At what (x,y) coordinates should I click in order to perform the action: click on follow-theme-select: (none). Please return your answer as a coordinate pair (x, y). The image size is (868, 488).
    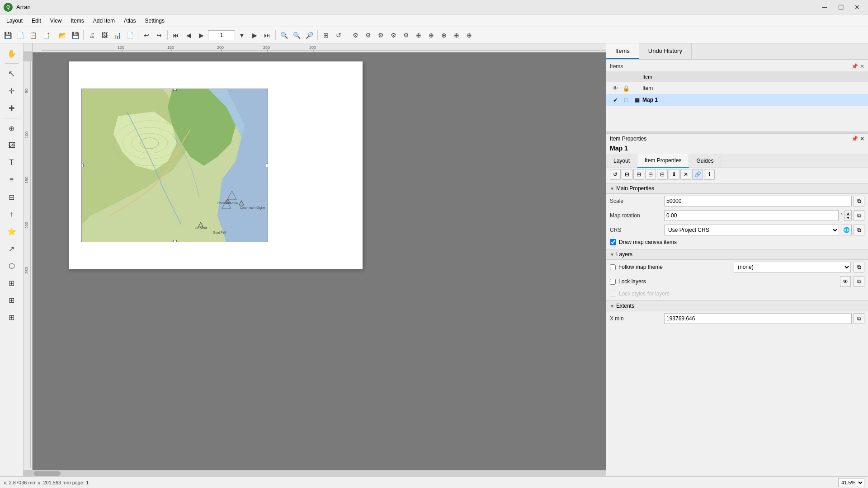
    Looking at the image, I should click on (792, 267).